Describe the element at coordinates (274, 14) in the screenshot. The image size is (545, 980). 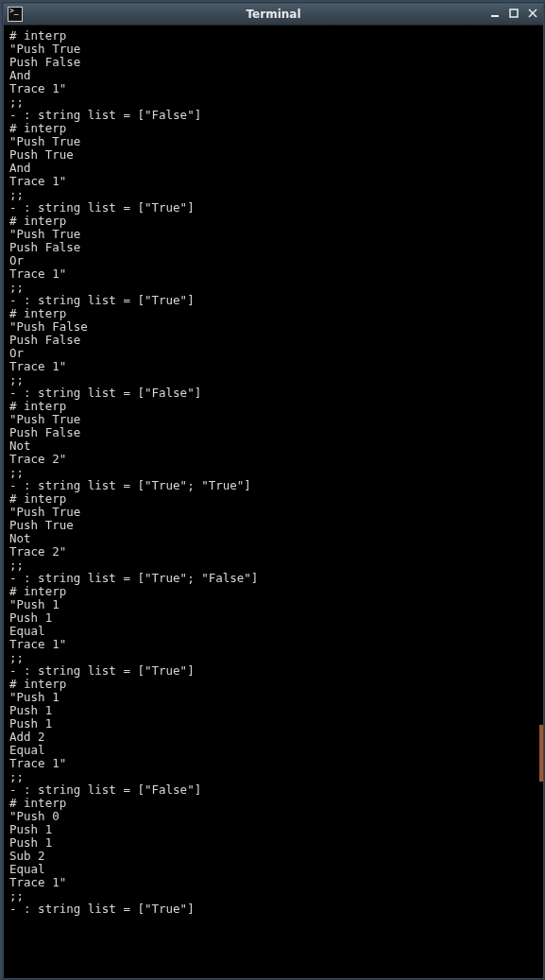
I see `window-title: Terminal` at that location.